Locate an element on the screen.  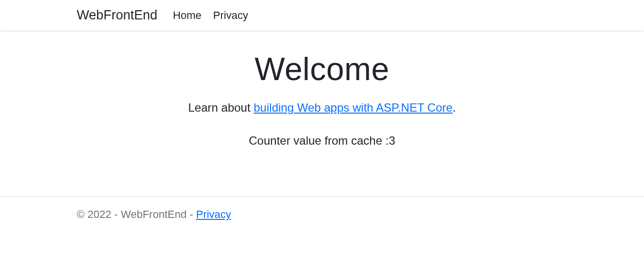
footer-text: © 2022 - WebFrontEnd - Privacy is located at coordinates (322, 215).